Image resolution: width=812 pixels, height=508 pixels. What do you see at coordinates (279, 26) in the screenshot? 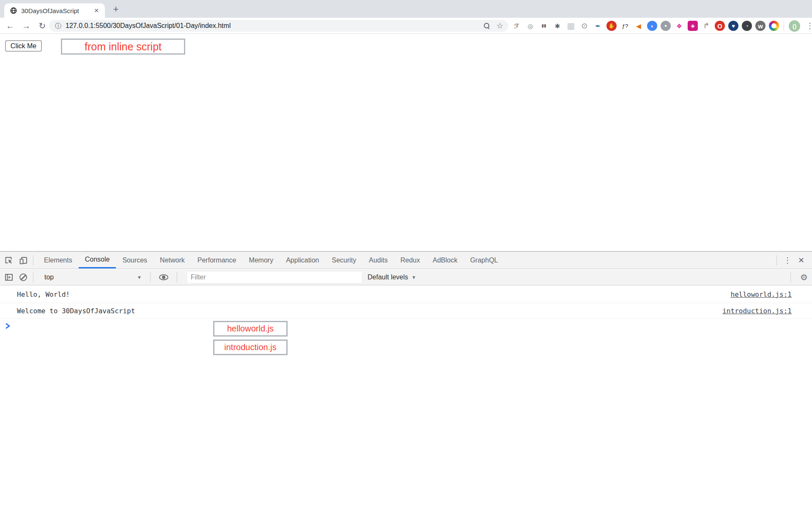
I see `address-bar: ⓘ 127.0.0.1:5500/30DaysOfJavaScript/01-D…` at bounding box center [279, 26].